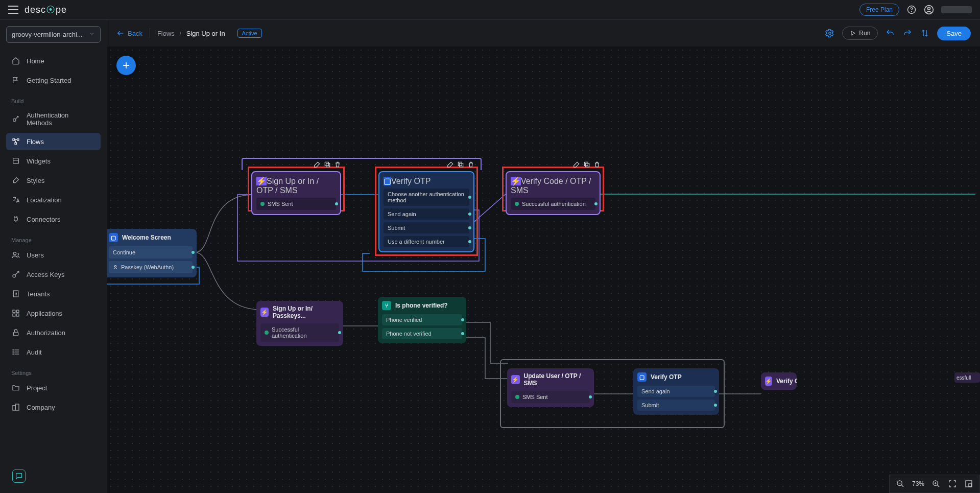 This screenshot has width=980, height=493. What do you see at coordinates (912, 10) in the screenshot?
I see `help-icon` at bounding box center [912, 10].